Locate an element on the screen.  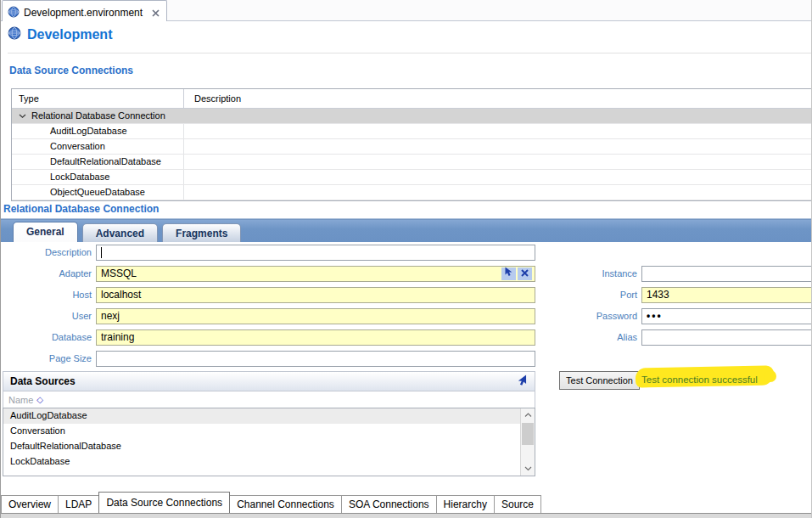
tab-source: Source is located at coordinates (518, 504).